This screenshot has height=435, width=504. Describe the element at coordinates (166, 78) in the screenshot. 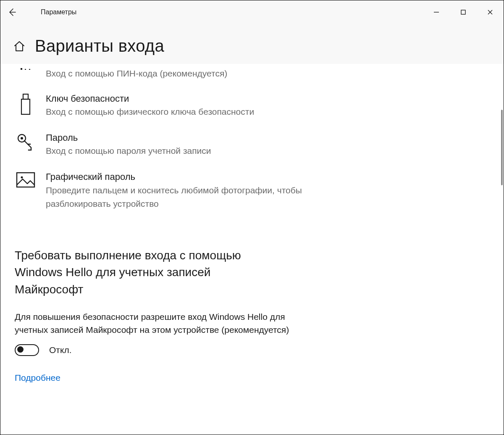

I see `option-pin: Вход с помощью ПИН-кода (рекомендуется)` at that location.